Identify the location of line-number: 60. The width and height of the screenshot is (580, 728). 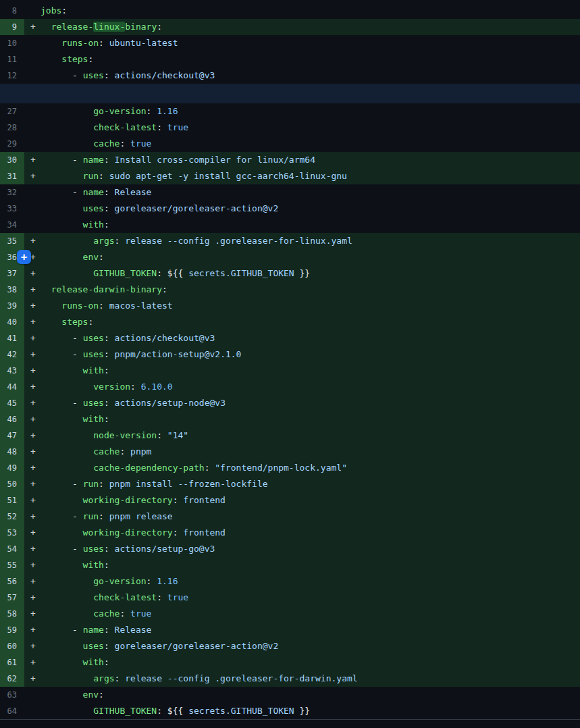
(12, 646).